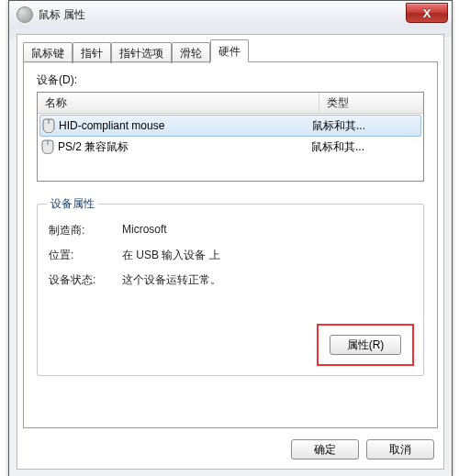  What do you see at coordinates (365, 345) in the screenshot?
I see `highlight-box: 属性(R)` at bounding box center [365, 345].